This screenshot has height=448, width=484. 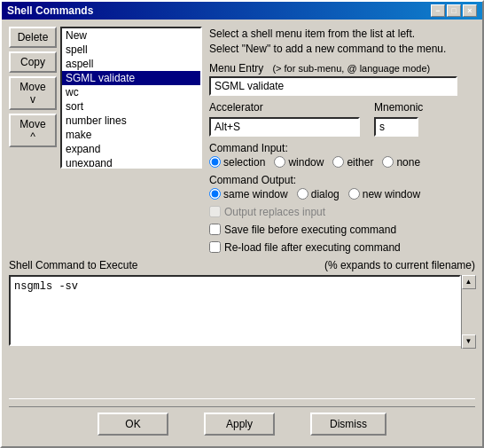 What do you see at coordinates (342, 50) in the screenshot?
I see `info-line2: Select "New" to add a new command to the…` at bounding box center [342, 50].